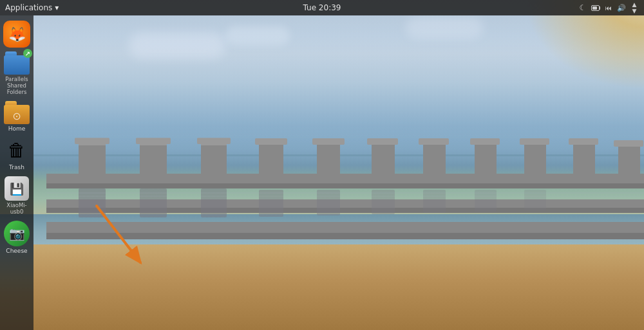 The image size is (644, 330). Describe the element at coordinates (583, 8) in the screenshot. I see `moon-icon: ☾` at that location.